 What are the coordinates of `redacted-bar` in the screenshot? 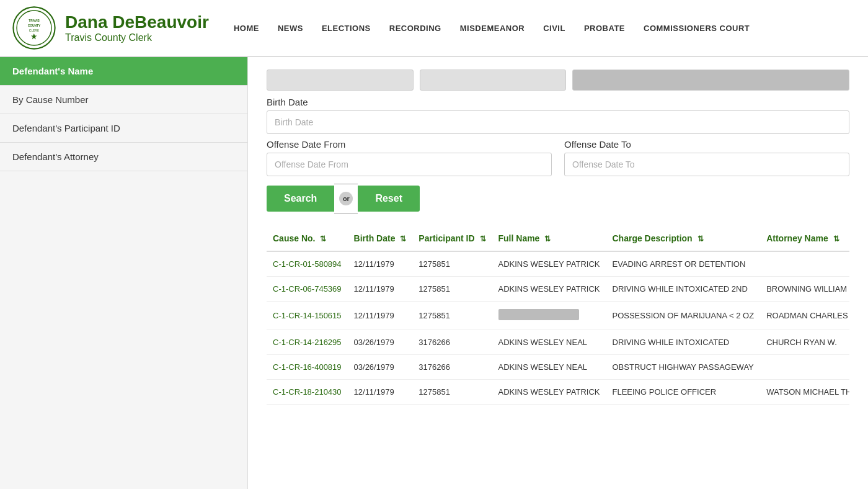 It's located at (539, 315).